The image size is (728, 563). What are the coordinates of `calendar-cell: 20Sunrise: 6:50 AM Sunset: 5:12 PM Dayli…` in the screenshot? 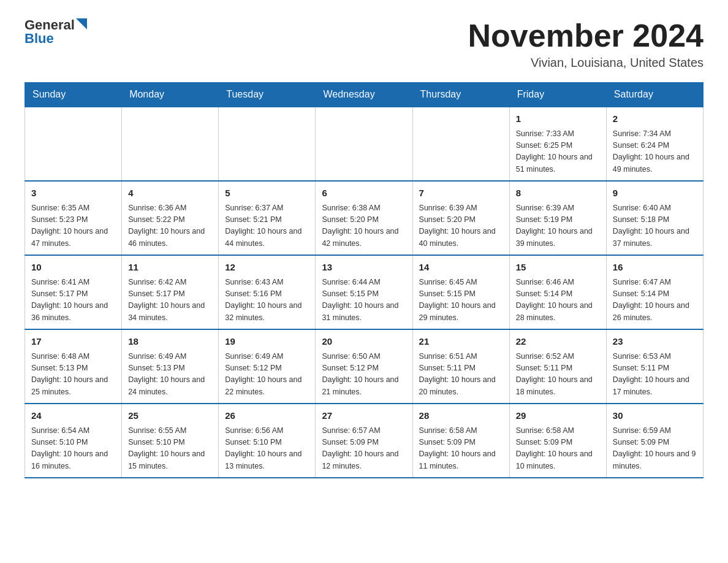 It's located at (364, 367).